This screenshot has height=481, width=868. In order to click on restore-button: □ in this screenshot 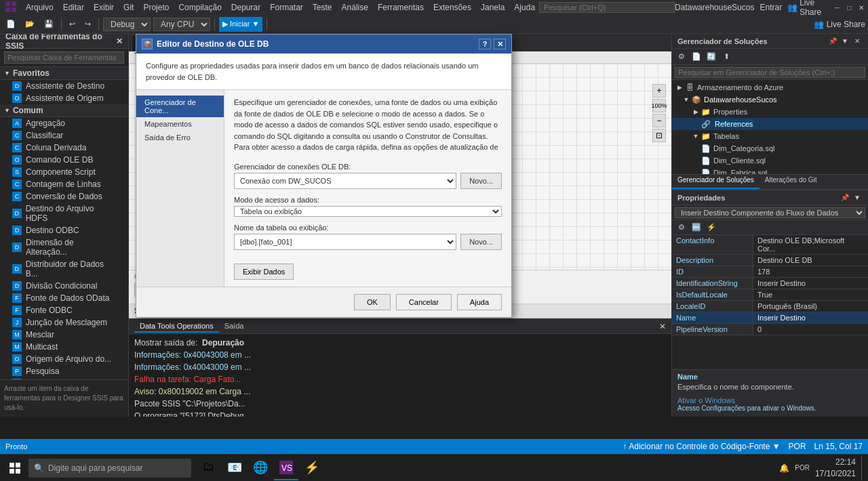, I will do `click(849, 7)`.